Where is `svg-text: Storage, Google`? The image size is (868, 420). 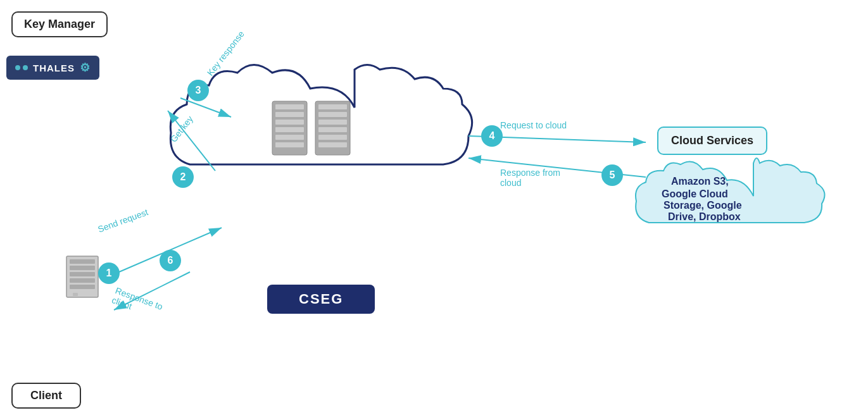 svg-text: Storage, Google is located at coordinates (703, 205).